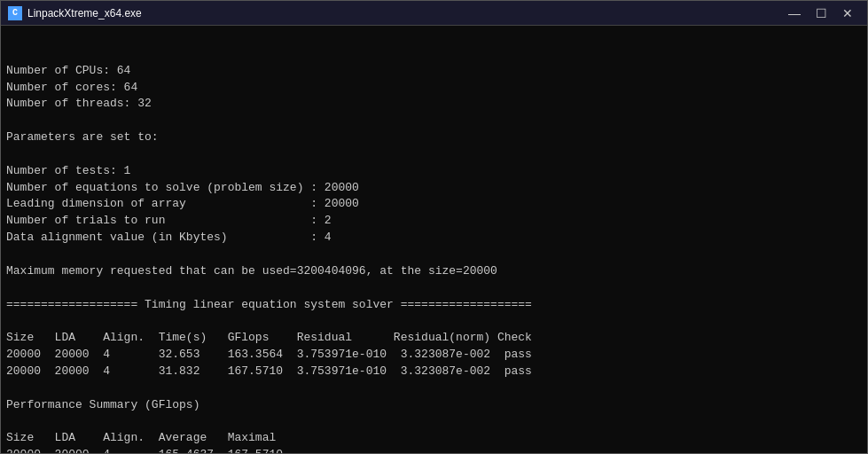 The height and width of the screenshot is (454, 868). I want to click on title-bar: C LinpackXtreme_x64.exe — ☐ ✕, so click(434, 13).